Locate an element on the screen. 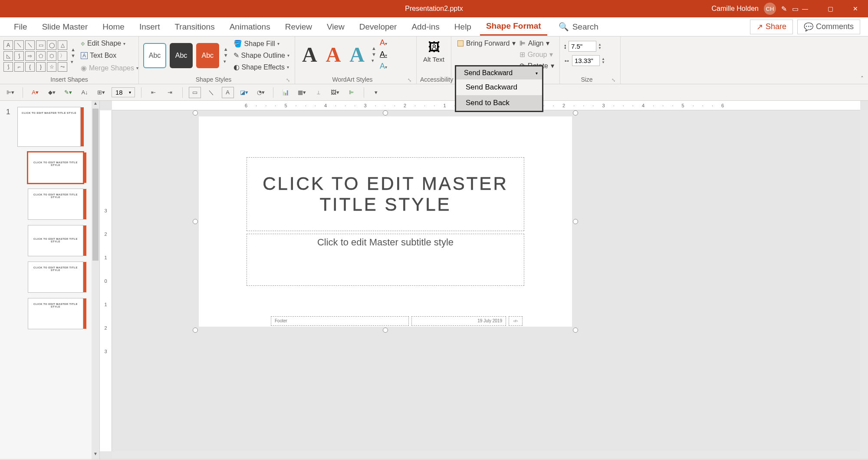 The width and height of the screenshot is (868, 460). shape-triangle-icon: △ is located at coordinates (62, 45).